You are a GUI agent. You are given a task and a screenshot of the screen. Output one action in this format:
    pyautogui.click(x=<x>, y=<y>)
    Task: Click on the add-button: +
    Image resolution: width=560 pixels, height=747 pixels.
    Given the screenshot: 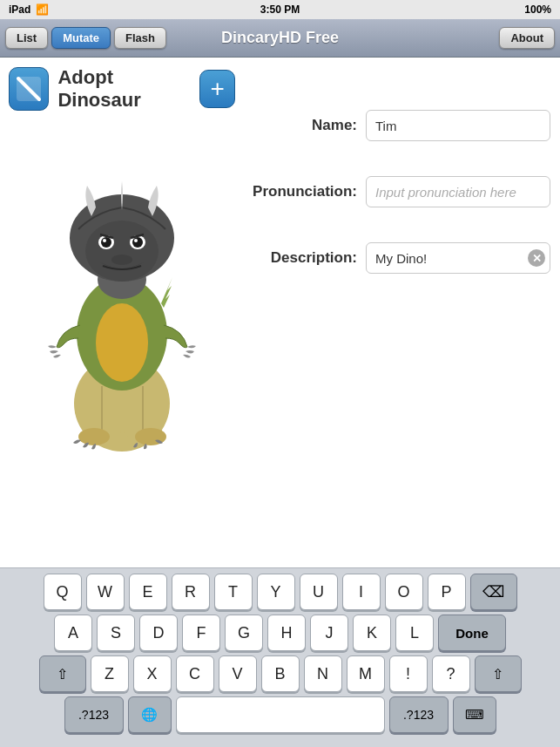 What is the action you would take?
    pyautogui.click(x=218, y=89)
    